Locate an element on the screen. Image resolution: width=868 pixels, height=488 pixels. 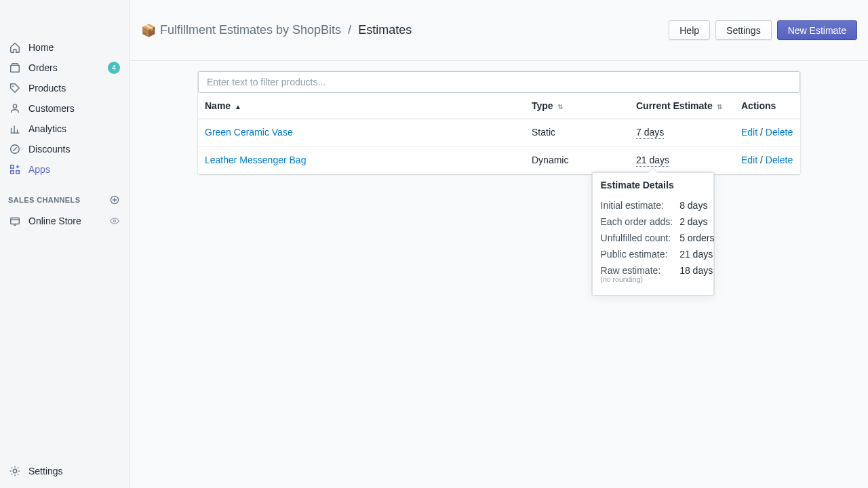
th-name: Name ▲ is located at coordinates (361, 106).